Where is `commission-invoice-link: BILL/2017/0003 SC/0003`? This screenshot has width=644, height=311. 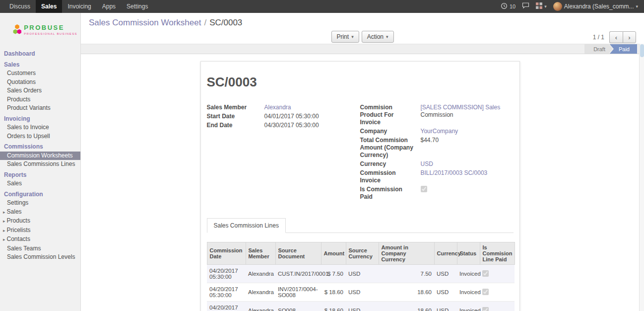 commission-invoice-link: BILL/2017/0003 SC/0003 is located at coordinates (454, 173).